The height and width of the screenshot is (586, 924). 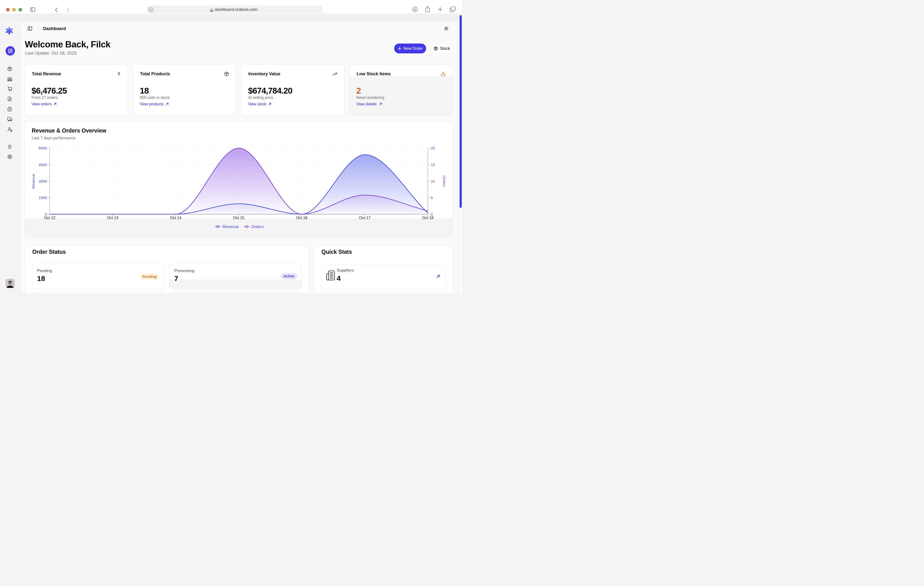 What do you see at coordinates (239, 218) in the screenshot?
I see `svg-text: Oct 15` at bounding box center [239, 218].